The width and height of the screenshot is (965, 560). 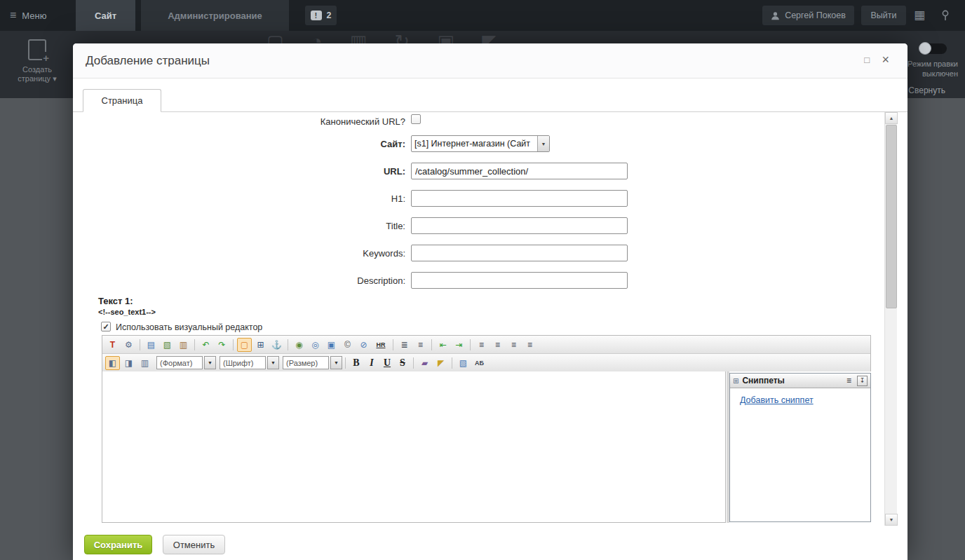 I want to click on bold-icon: B, so click(x=356, y=363).